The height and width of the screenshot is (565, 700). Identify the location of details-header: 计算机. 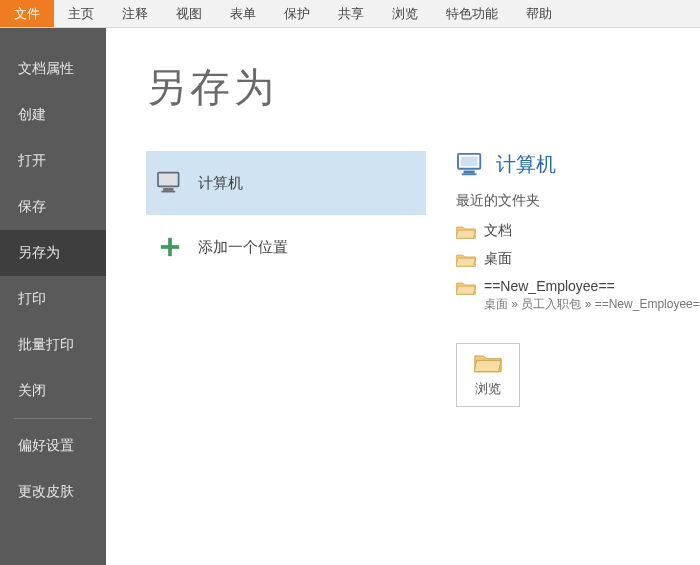
(578, 164).